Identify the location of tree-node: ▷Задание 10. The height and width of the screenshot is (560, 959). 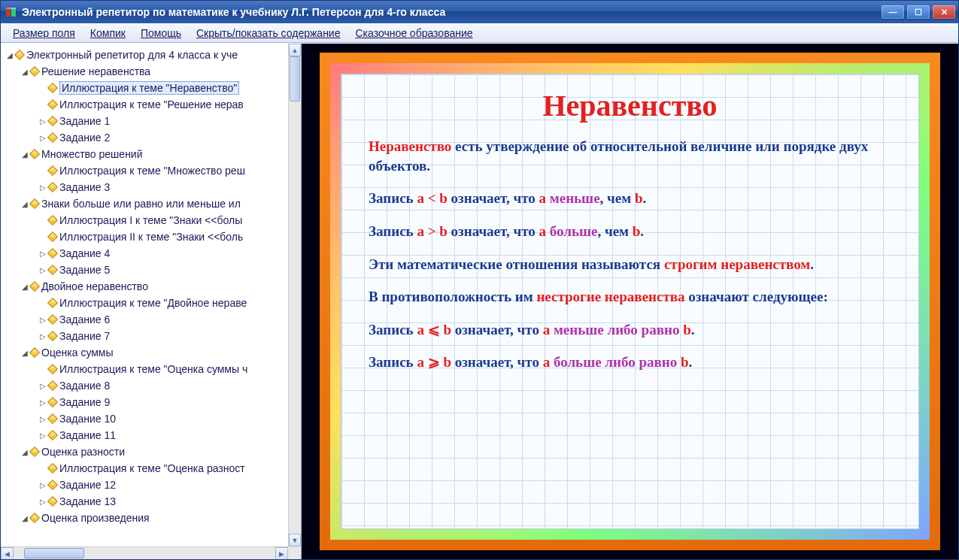
(150, 419).